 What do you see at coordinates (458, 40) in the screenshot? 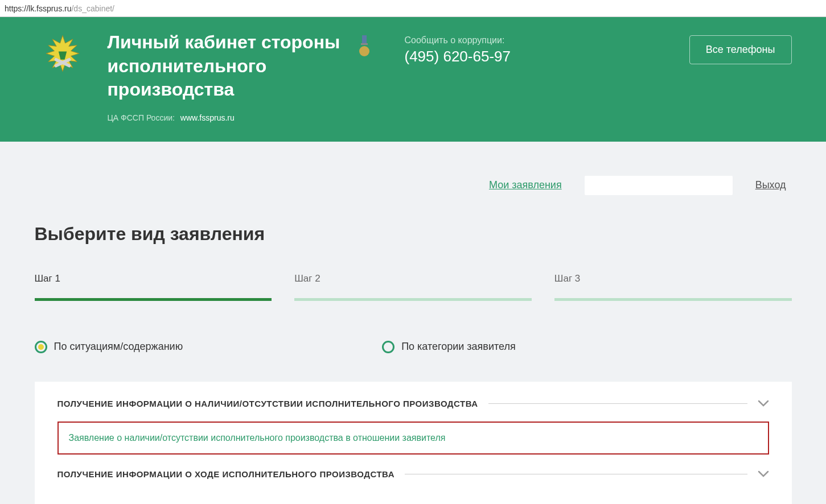
I see `corruption-label: Сообщить о коррупции:` at bounding box center [458, 40].